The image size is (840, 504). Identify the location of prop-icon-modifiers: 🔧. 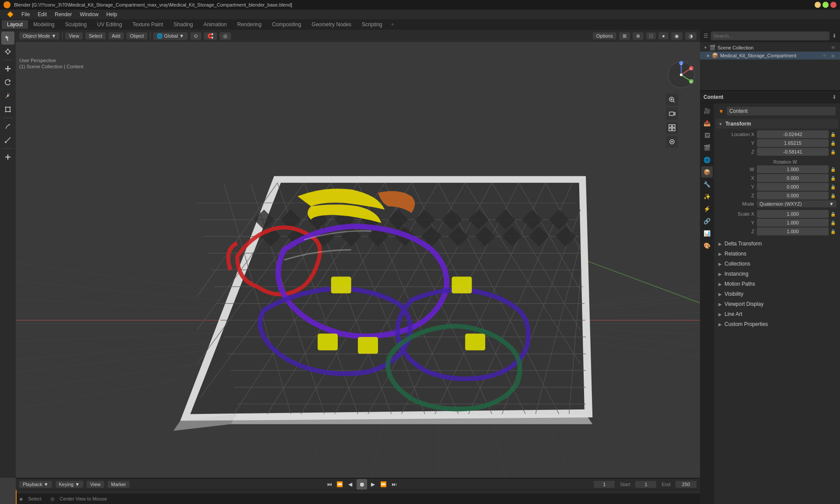
(707, 184).